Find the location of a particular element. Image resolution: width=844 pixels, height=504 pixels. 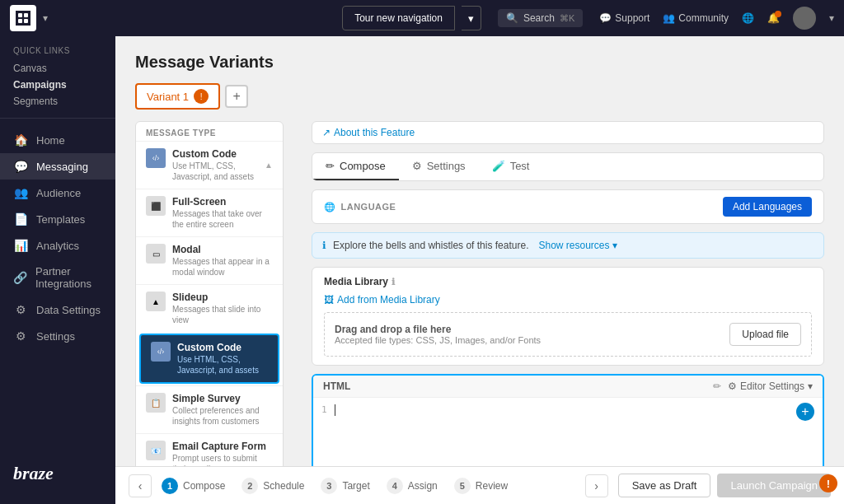

editor-header: HTML ✏ ⚙ Editor Settings ▾ is located at coordinates (568, 387).